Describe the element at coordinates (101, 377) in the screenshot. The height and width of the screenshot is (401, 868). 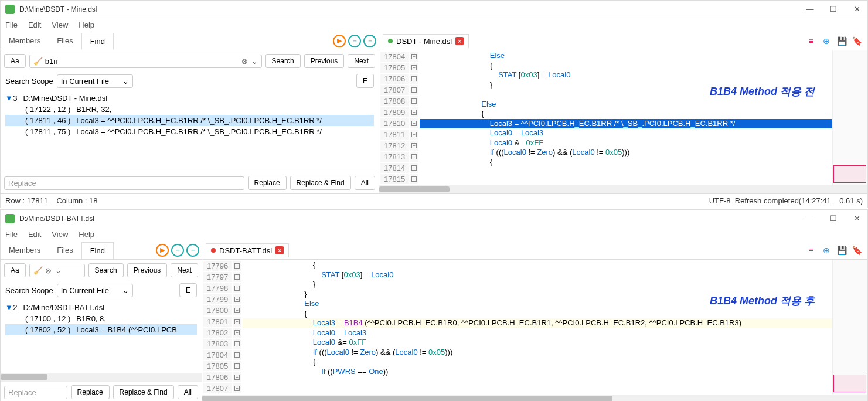
I see `h-scrollbar-results` at that location.